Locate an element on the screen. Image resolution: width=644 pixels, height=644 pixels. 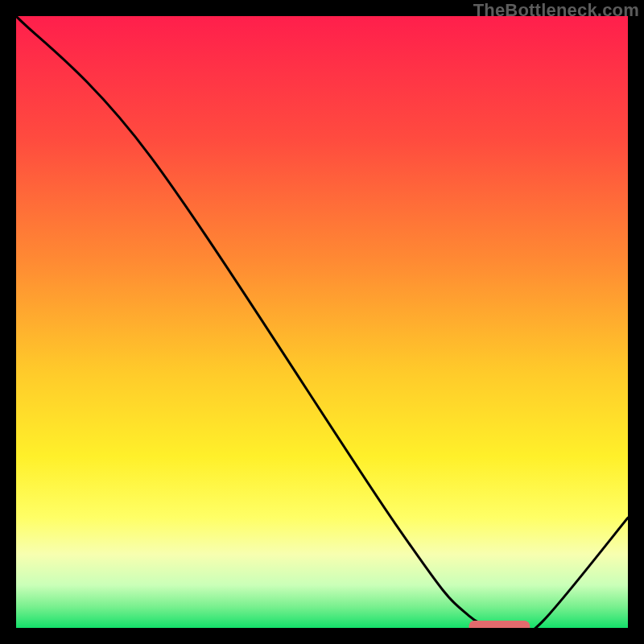
attribution-text: TheBottleneck.com is located at coordinates (556, 10).